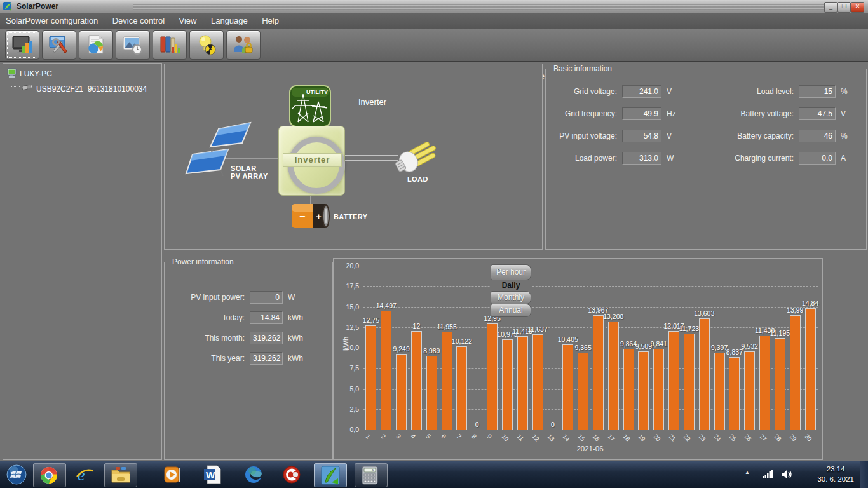 The image size is (868, 488). What do you see at coordinates (551, 438) in the screenshot?
I see `x-tick-label: 13` at bounding box center [551, 438].